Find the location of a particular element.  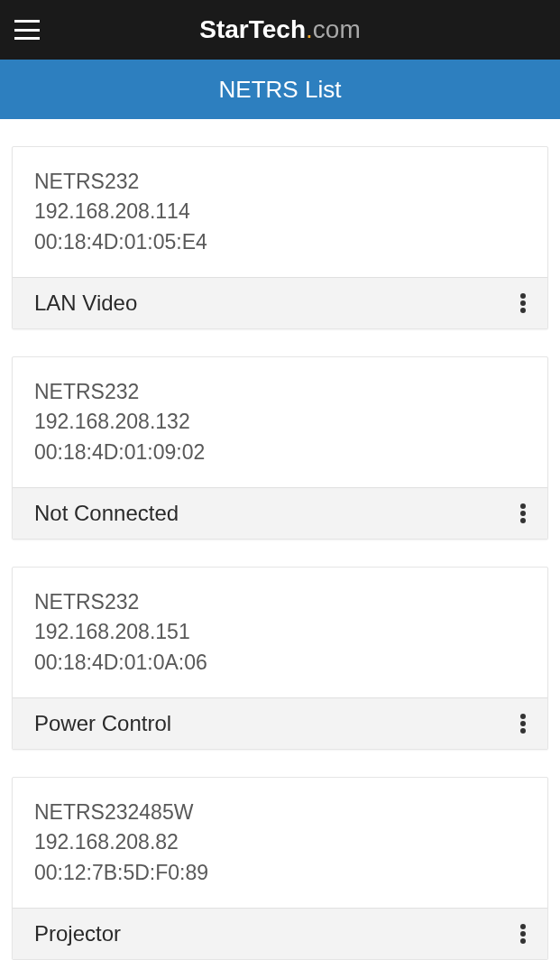

brand-part2: Tech is located at coordinates (278, 29).